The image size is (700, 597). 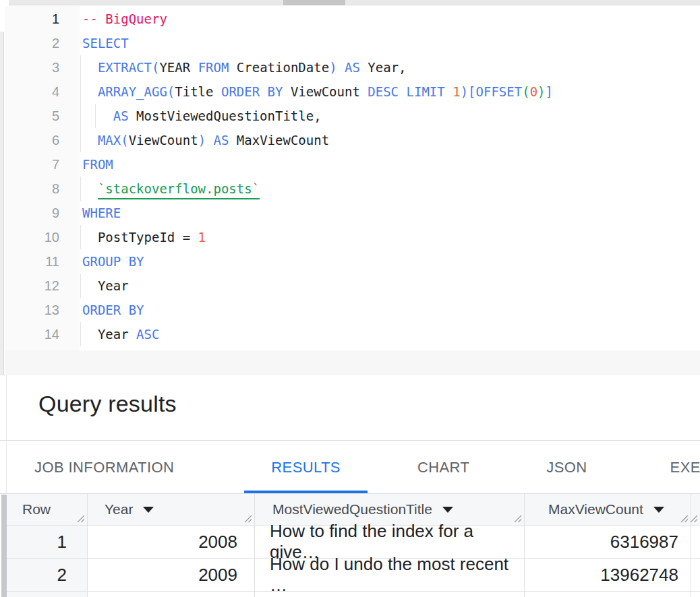 I want to click on code-token: [, so click(x=472, y=92).